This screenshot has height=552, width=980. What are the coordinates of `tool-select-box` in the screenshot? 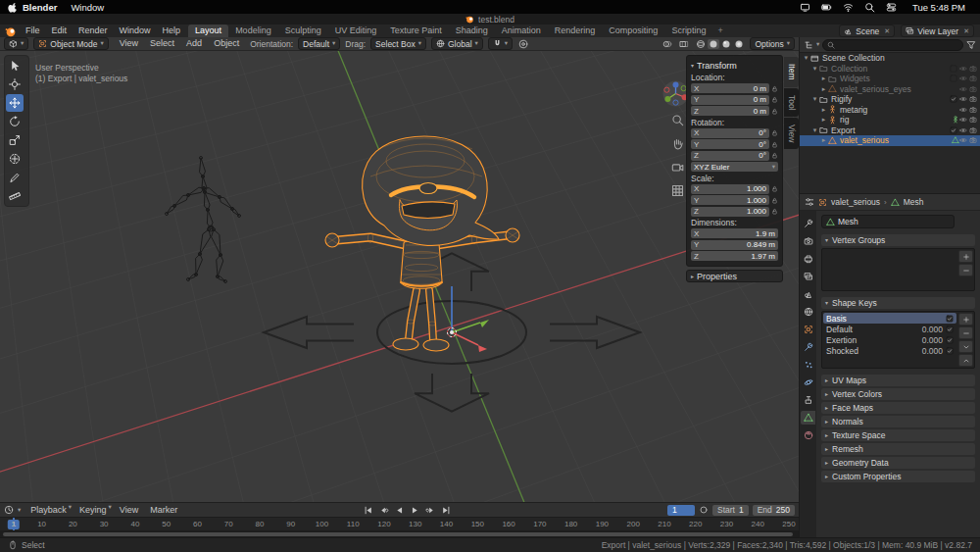 It's located at (15, 66).